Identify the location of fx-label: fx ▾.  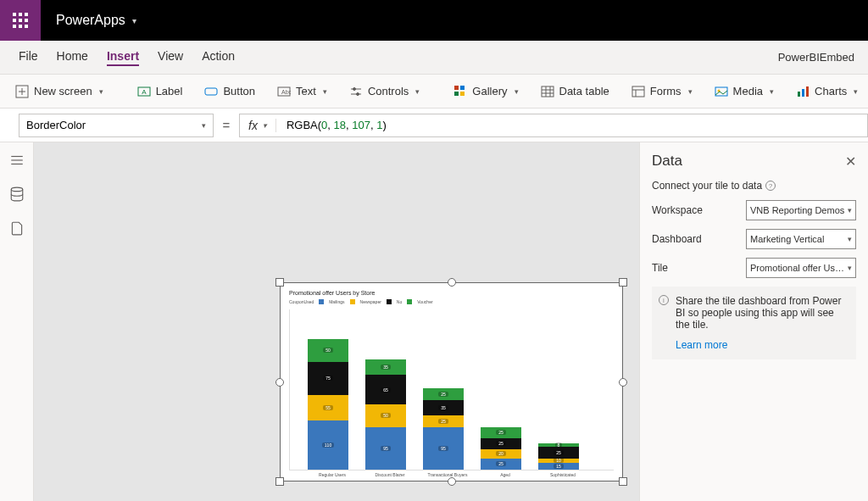
(258, 125).